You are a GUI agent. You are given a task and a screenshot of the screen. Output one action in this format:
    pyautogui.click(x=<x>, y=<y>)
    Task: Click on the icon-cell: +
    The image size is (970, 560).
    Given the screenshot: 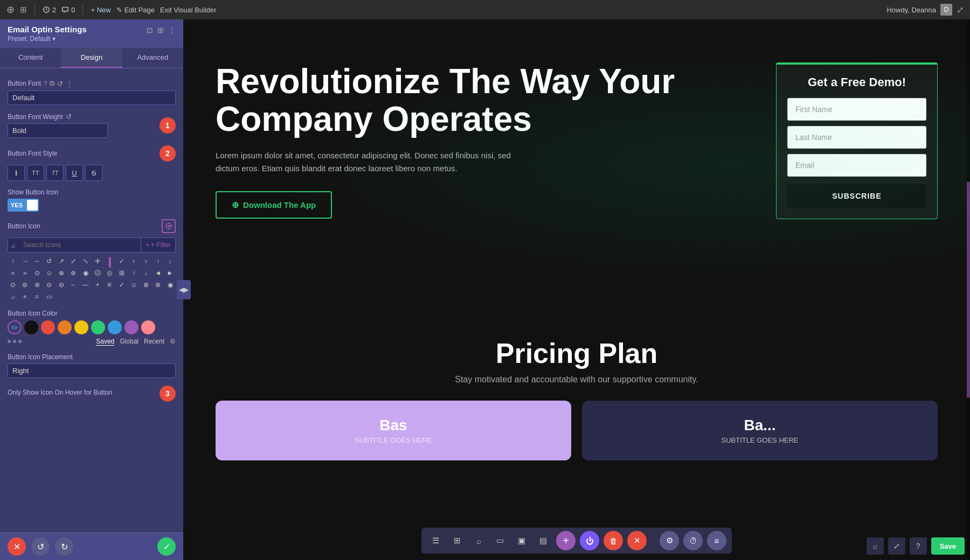 What is the action you would take?
    pyautogui.click(x=98, y=285)
    